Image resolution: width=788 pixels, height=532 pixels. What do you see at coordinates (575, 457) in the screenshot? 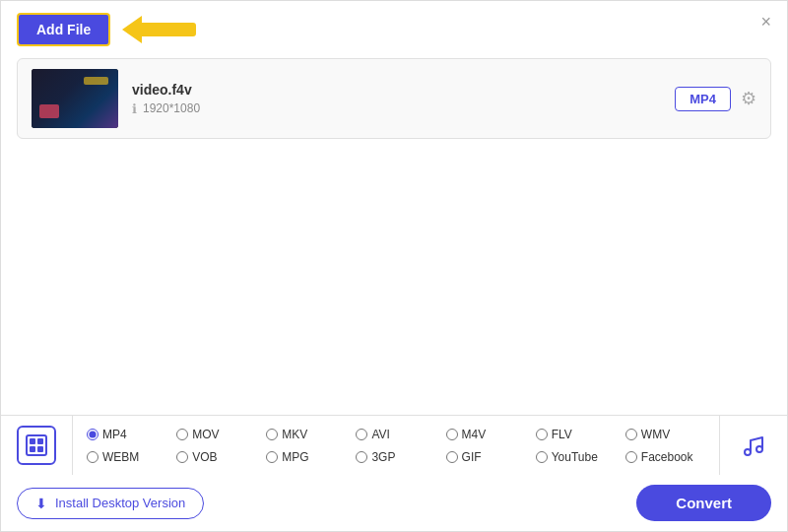
I see `format-option-youtube: YouTube` at bounding box center [575, 457].